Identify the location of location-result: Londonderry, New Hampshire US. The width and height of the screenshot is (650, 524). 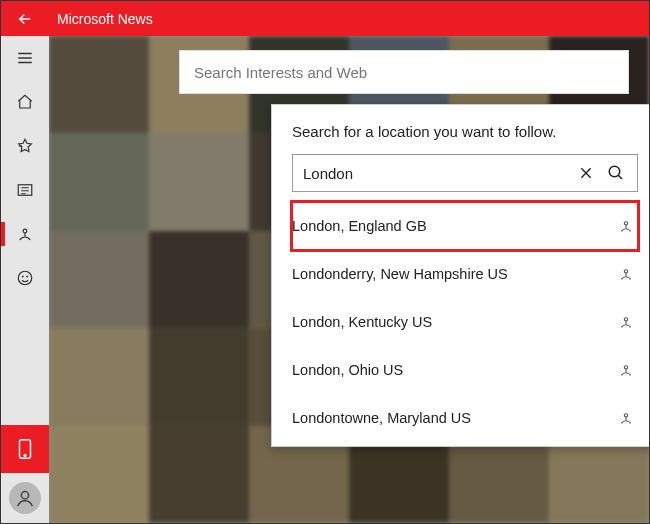
(465, 274).